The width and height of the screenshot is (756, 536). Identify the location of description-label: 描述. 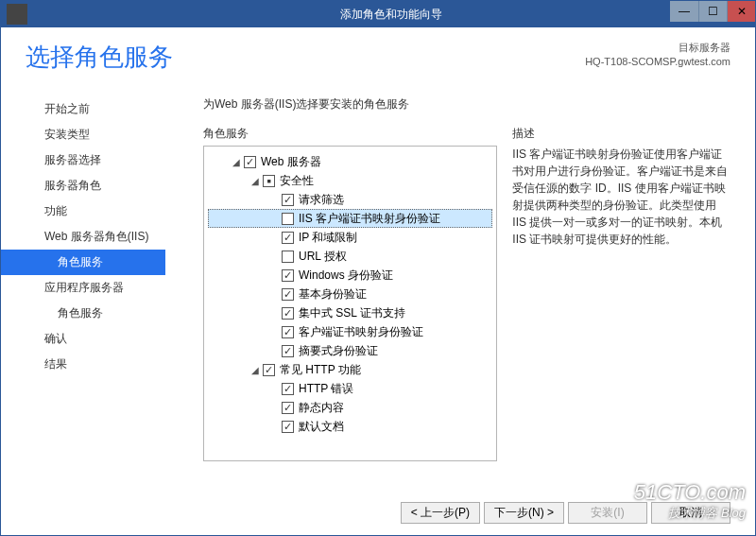
(622, 134).